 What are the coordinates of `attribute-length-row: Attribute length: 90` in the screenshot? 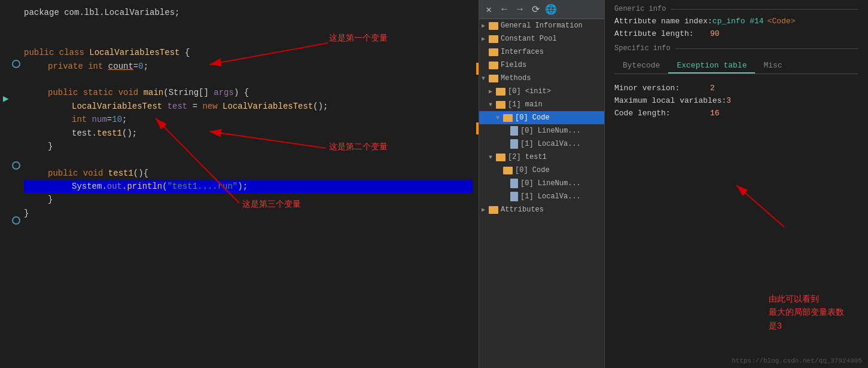 It's located at (736, 33).